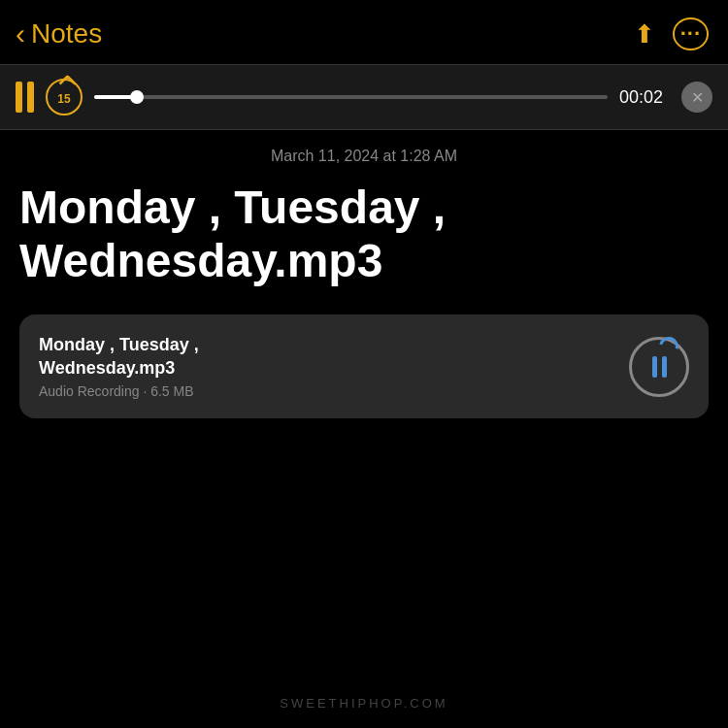  I want to click on audio-title-line1: Monday , Tuesday ,, so click(118, 345).